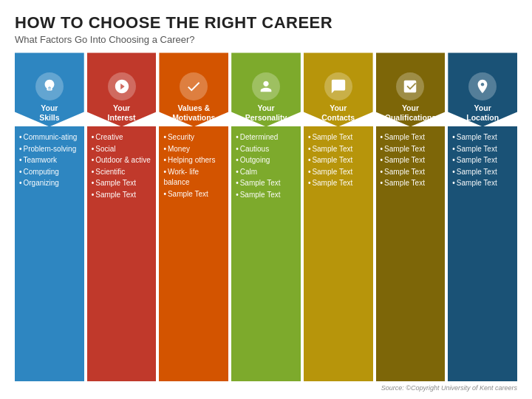 This screenshot has width=532, height=399. What do you see at coordinates (194, 254) in the screenshot?
I see `col-body-values: SecurityMoneyHelping othersWork- life ba…` at bounding box center [194, 254].